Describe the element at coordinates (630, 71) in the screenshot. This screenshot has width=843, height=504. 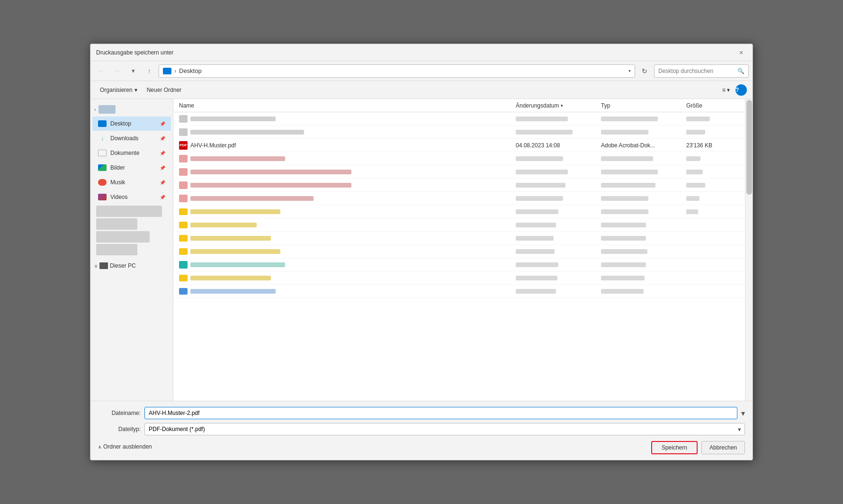
I see `address-dropdown-icon: ▾` at that location.